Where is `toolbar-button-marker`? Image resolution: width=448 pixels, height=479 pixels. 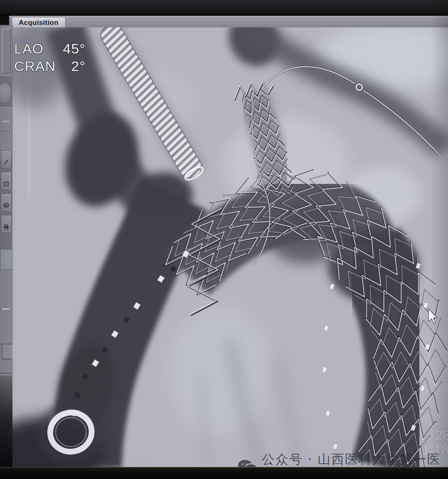 toolbar-button-marker is located at coordinates (6, 181).